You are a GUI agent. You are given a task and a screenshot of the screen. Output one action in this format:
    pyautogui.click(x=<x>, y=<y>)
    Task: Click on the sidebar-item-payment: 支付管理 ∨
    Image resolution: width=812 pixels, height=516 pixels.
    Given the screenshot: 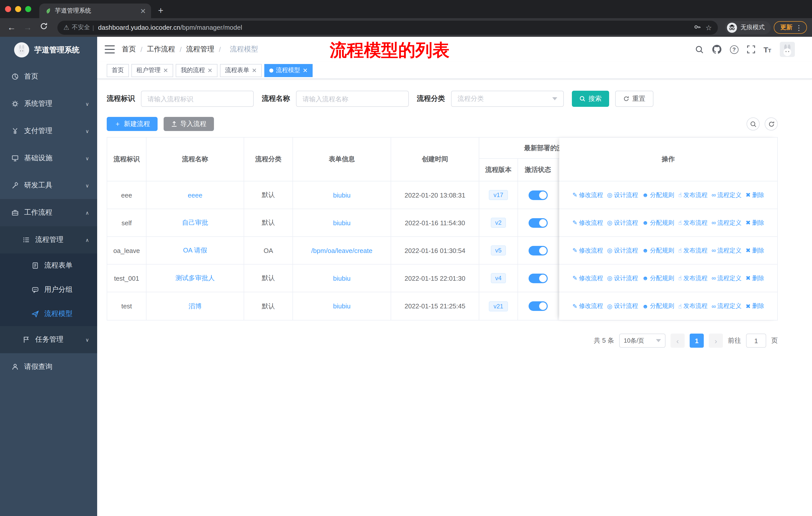 What is the action you would take?
    pyautogui.click(x=49, y=131)
    